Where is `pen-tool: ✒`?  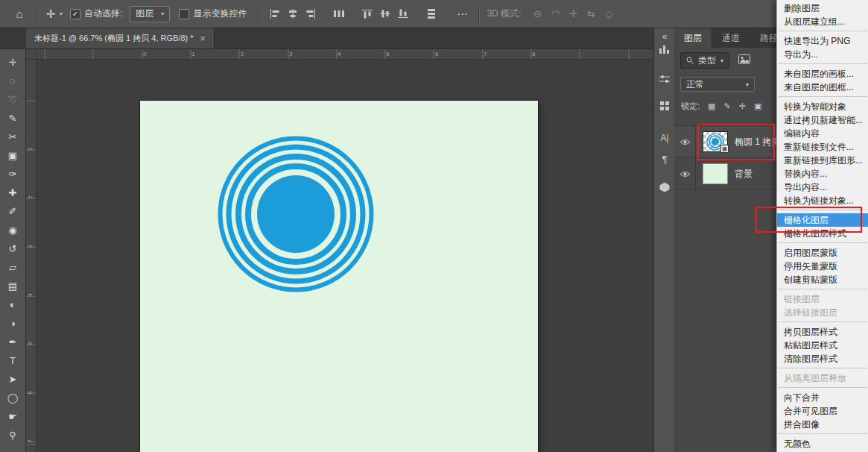
pen-tool: ✒ is located at coordinates (13, 342).